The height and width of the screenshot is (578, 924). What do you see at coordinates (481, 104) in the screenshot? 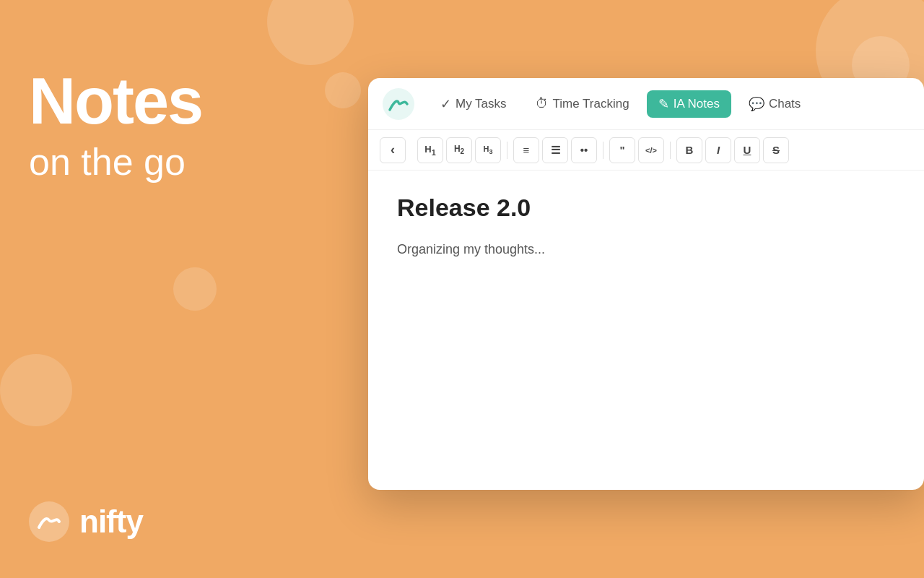
I see `my-tasks-label: My Tasks` at bounding box center [481, 104].